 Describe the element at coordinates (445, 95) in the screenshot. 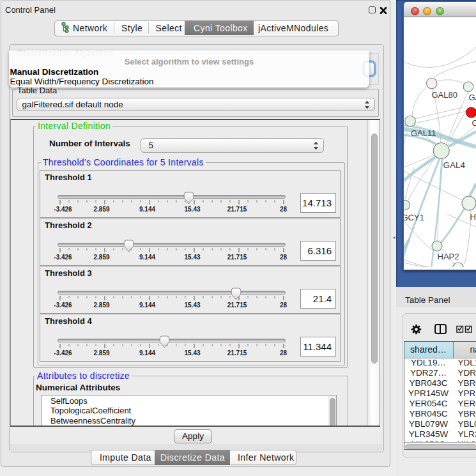

I see `svg-text: GAL80` at that location.